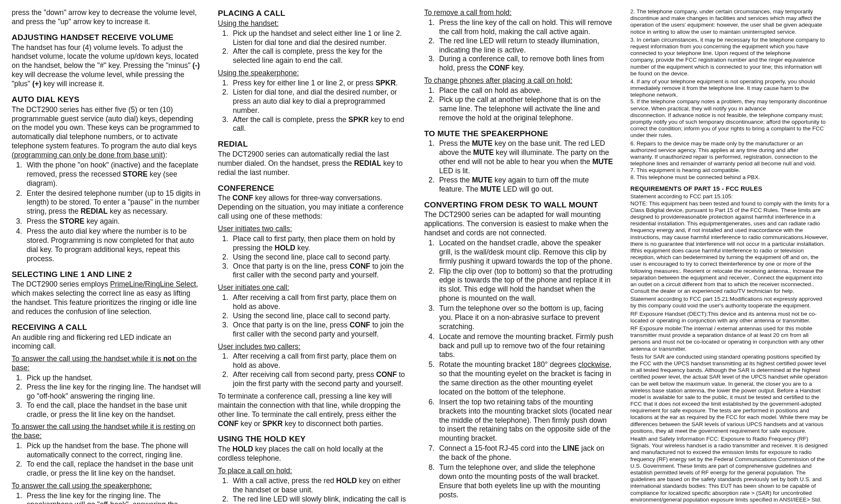  Describe the element at coordinates (107, 274) in the screenshot. I see `heading-select-line: SELECTING LINE 1 AND LINE 2` at that location.